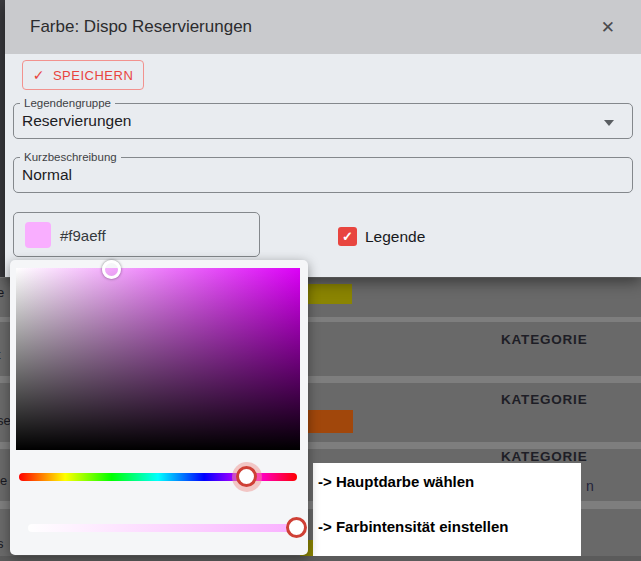 The height and width of the screenshot is (561, 641). What do you see at coordinates (348, 236) in the screenshot?
I see `legende-checkbox: ✓` at bounding box center [348, 236].